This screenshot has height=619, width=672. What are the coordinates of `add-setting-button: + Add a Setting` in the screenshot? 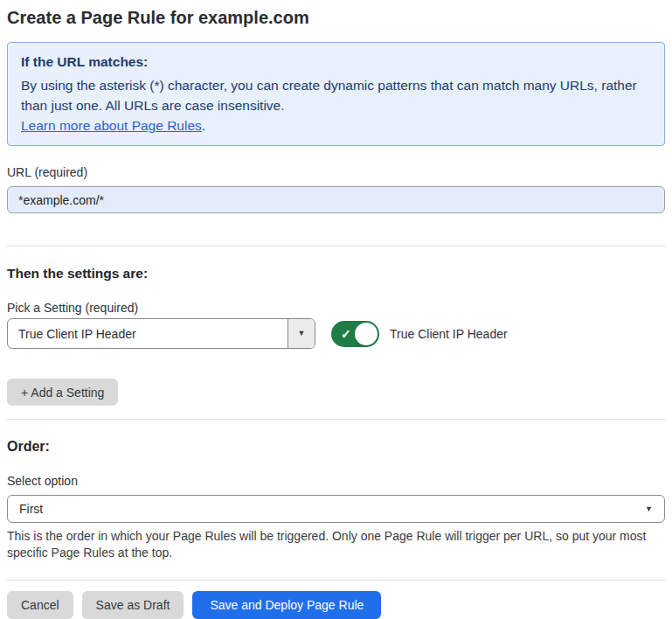 It's located at (63, 392).